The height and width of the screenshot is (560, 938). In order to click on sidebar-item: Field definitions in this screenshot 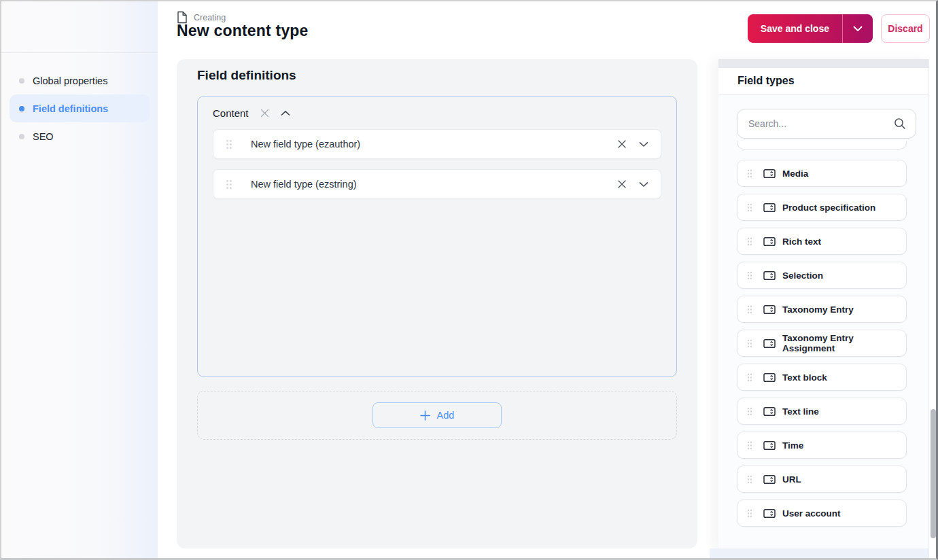, I will do `click(80, 109)`.